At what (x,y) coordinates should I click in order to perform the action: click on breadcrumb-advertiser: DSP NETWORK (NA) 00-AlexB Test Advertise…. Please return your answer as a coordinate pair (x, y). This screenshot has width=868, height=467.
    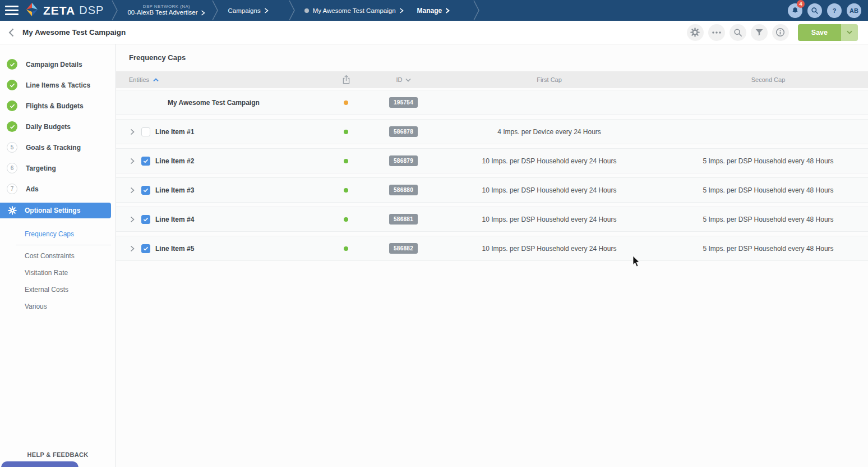
    Looking at the image, I should click on (166, 10).